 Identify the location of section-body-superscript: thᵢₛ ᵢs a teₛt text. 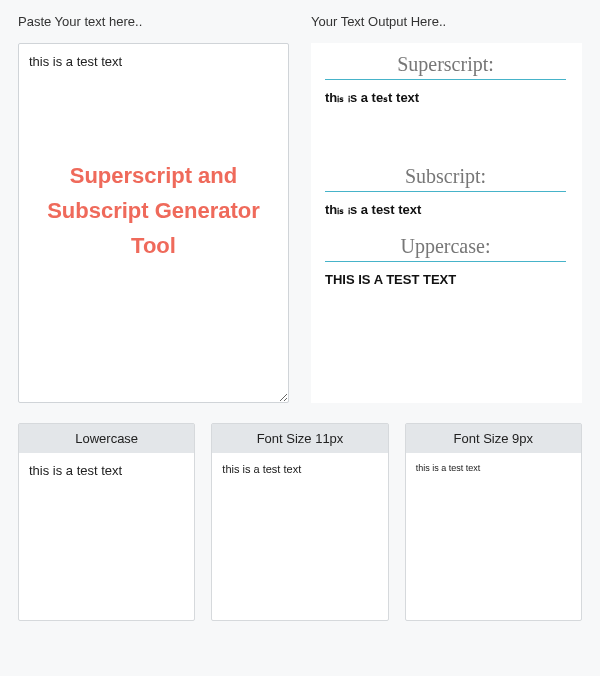
(446, 98).